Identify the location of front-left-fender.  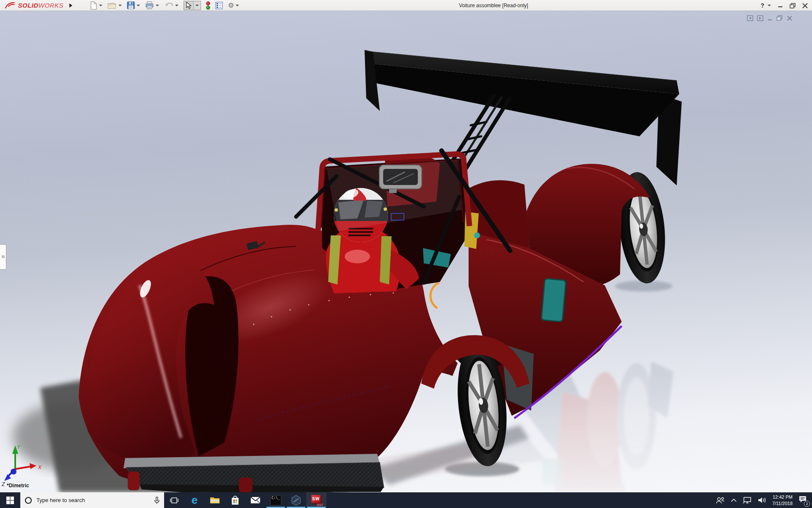
(162, 365).